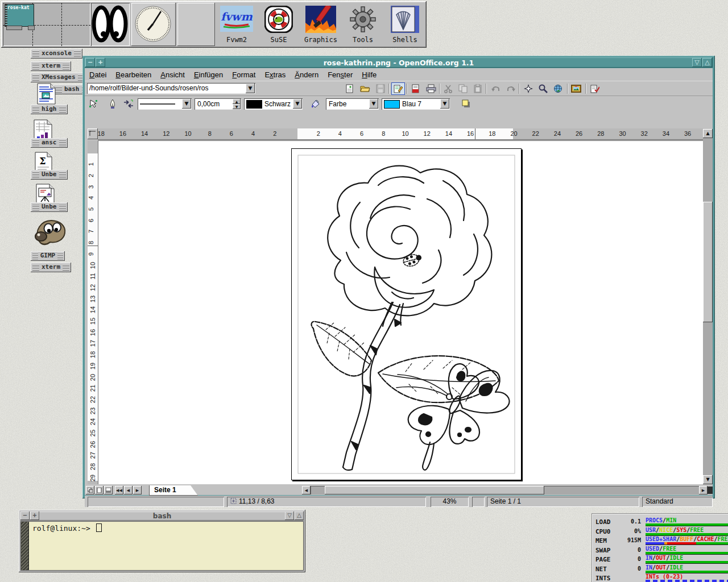 The height and width of the screenshot is (582, 728). What do you see at coordinates (703, 490) in the screenshot?
I see `hscroll-right-button: ▶` at bounding box center [703, 490].